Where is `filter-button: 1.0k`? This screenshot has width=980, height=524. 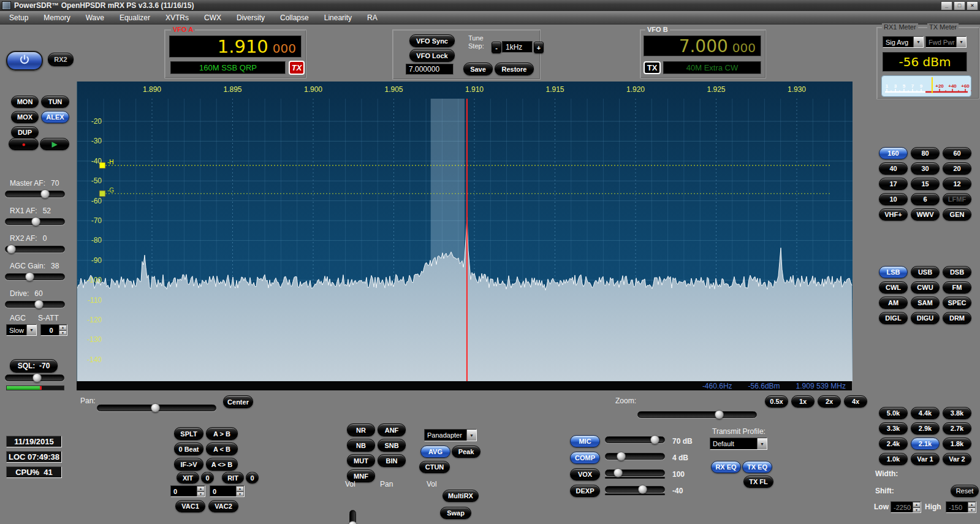 filter-button: 1.0k is located at coordinates (894, 459).